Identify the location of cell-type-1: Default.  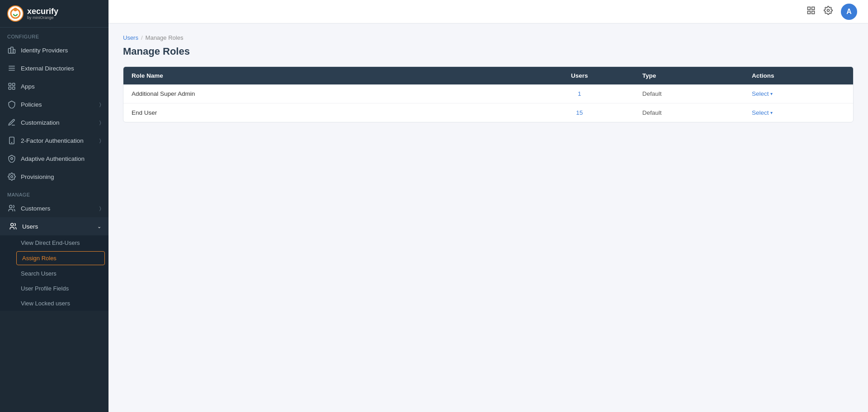
(689, 94).